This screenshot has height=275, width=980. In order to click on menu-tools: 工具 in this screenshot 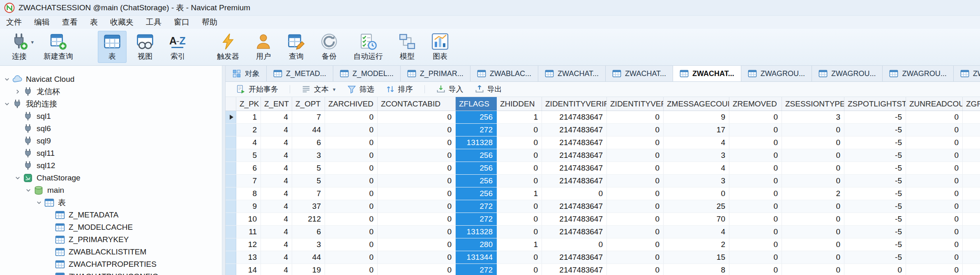, I will do `click(154, 22)`.